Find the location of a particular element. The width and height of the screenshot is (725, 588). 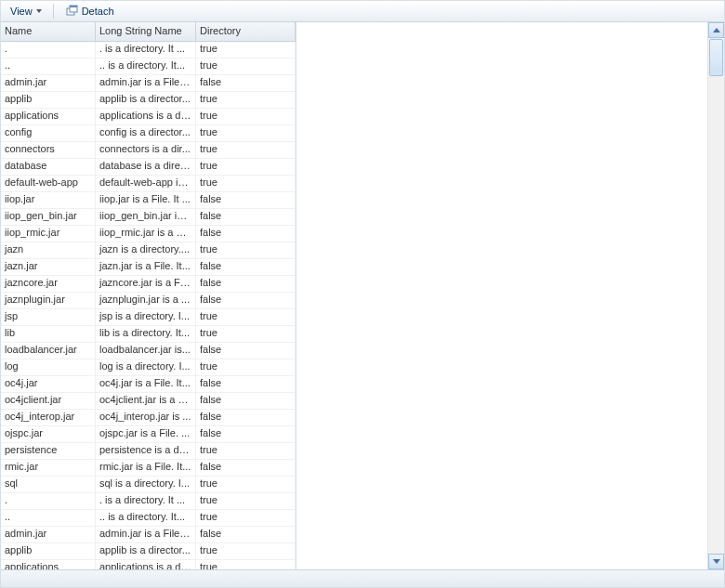

cell-name: applib is located at coordinates (48, 552).